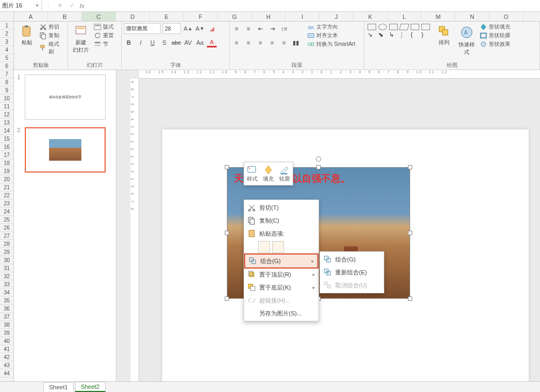 The width and height of the screenshot is (540, 392). Describe the element at coordinates (507, 16) in the screenshot. I see `col-O: O` at that location.